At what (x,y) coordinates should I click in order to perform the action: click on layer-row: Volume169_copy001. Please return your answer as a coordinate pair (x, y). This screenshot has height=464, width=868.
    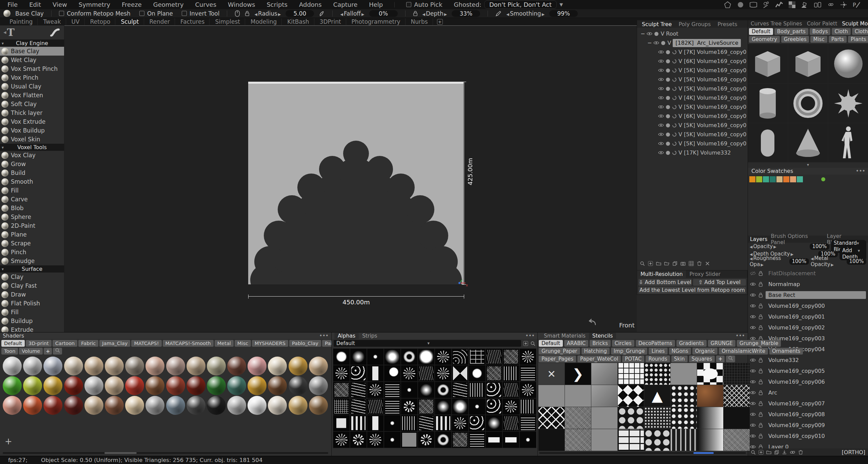
    Looking at the image, I should click on (808, 317).